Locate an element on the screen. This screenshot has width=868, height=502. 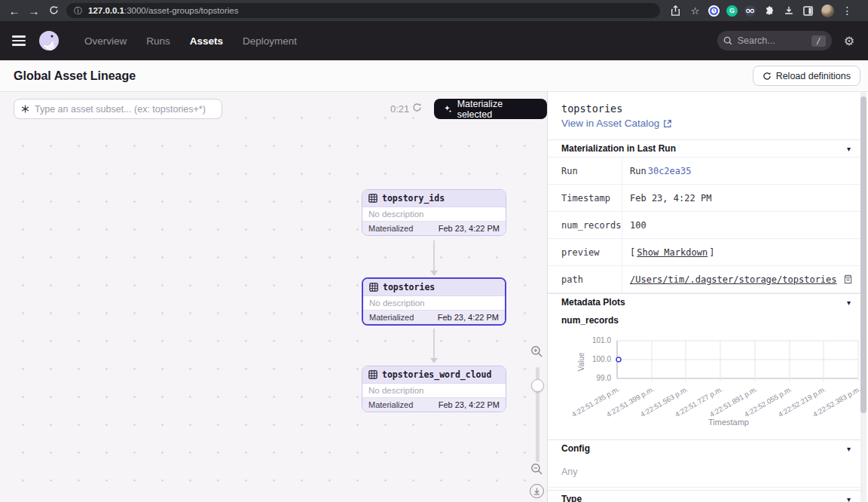
asset-node-topstories-word-cloud: topstories_word_cloud No description Mat… is located at coordinates (434, 389).